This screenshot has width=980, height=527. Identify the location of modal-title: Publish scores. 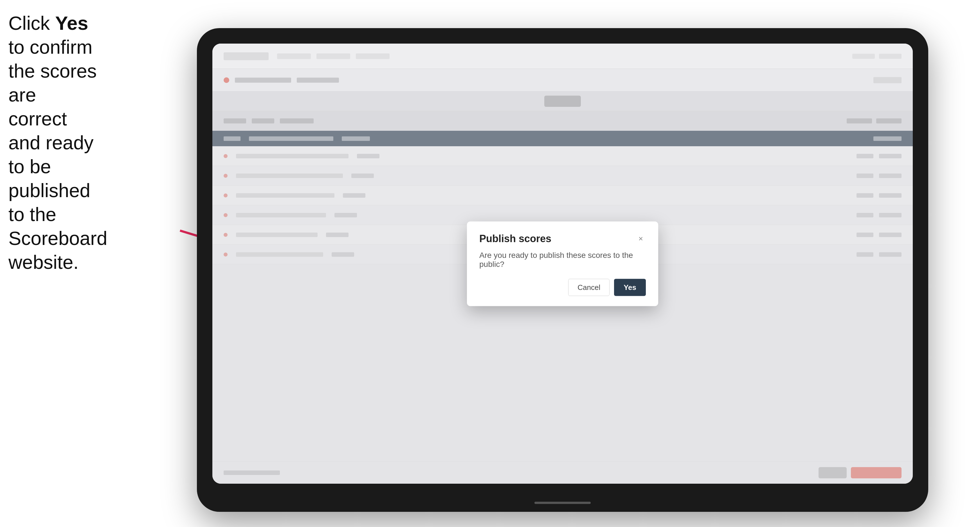
(515, 239).